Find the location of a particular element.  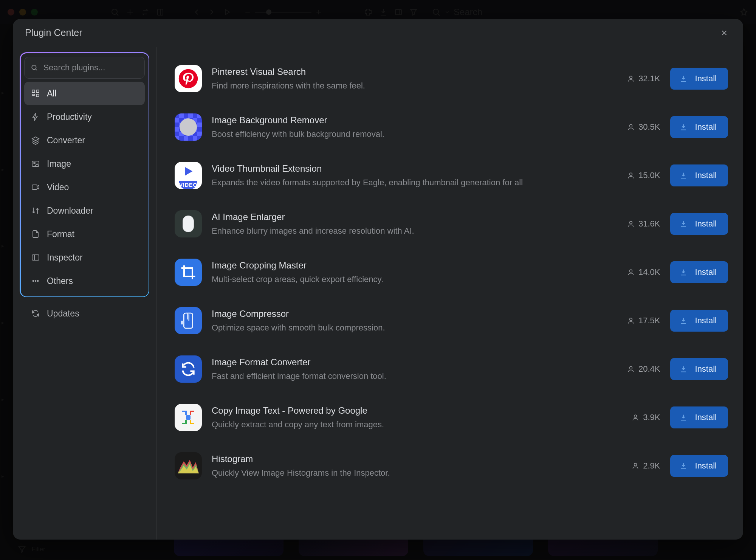

category-converter: Converter is located at coordinates (85, 140).